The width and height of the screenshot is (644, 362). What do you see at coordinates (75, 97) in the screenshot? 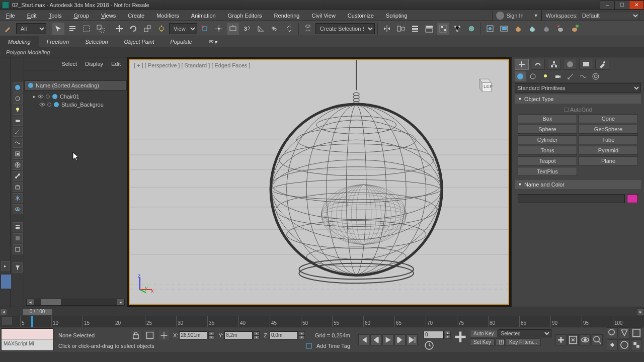
I see `scene-item-chair: ▸ Chair01` at bounding box center [75, 97].